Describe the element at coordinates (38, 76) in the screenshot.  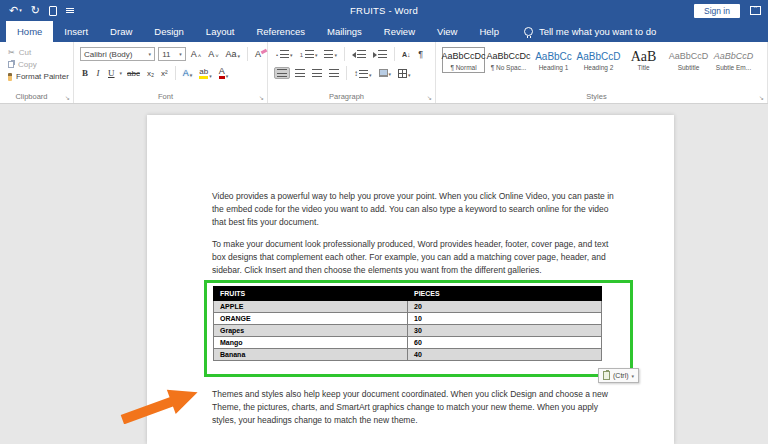
I see `format-painter-button: Format Painter` at that location.